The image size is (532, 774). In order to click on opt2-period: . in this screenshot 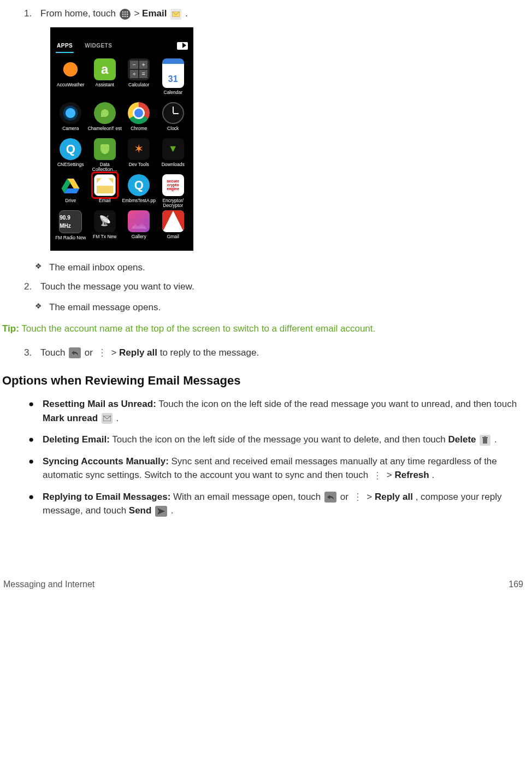, I will do `click(496, 439)`.